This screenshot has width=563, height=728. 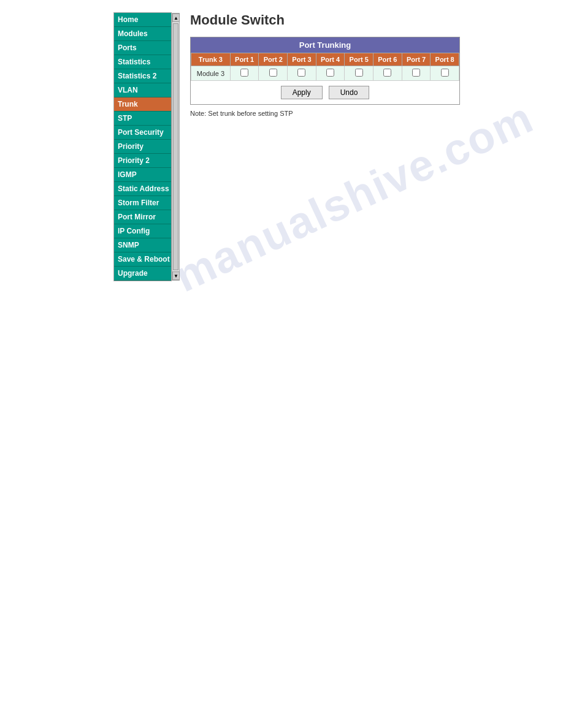 I want to click on sidebar-item-snmp: SNMP, so click(x=142, y=245).